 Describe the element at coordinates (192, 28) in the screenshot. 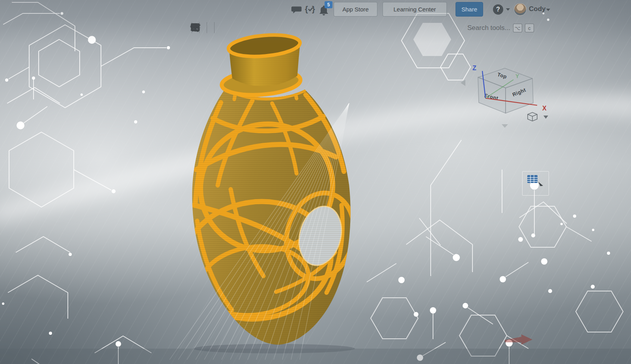

I see `chevron-down-icon` at that location.